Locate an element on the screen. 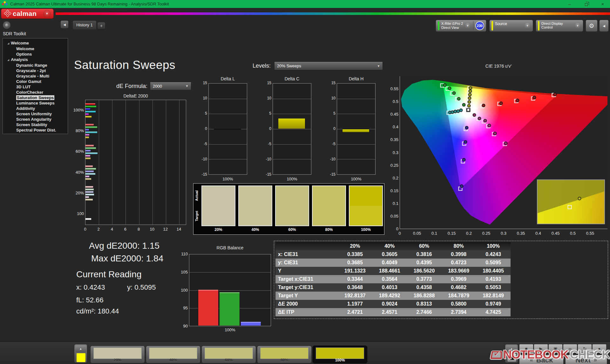  levels-dropdown: 20% Sweeps ▼ is located at coordinates (329, 66).